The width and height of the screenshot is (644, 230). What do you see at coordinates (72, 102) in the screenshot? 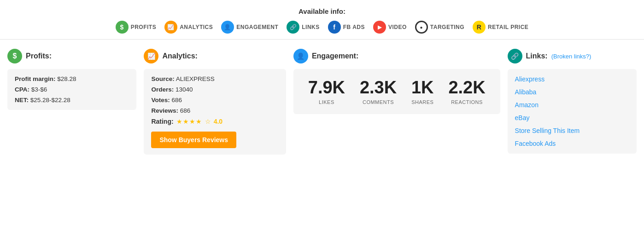
I see `profits-section: $ Profits: Profit margin: $28.28 CPA: $3…` at bounding box center [72, 102].